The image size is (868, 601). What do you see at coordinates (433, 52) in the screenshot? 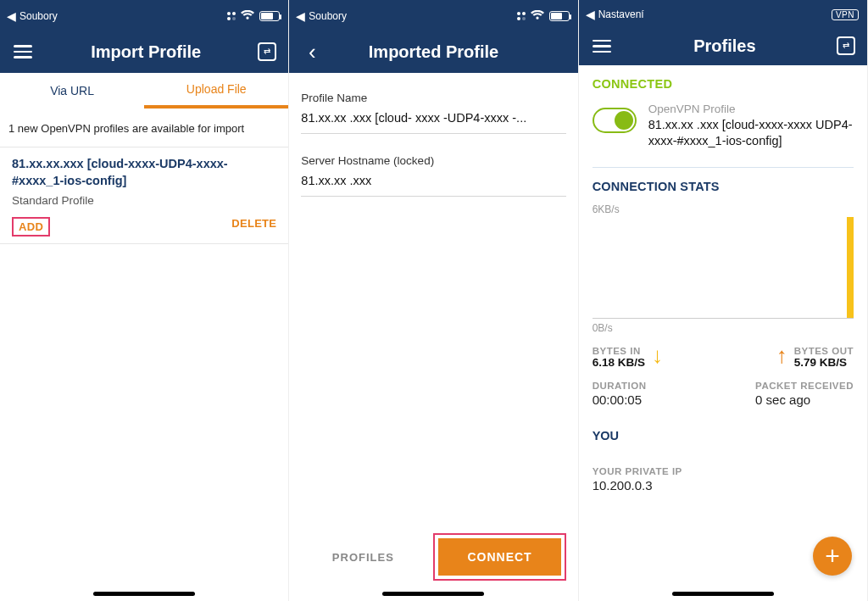
I see `nav-bar: ‹ Imported Profile` at bounding box center [433, 52].